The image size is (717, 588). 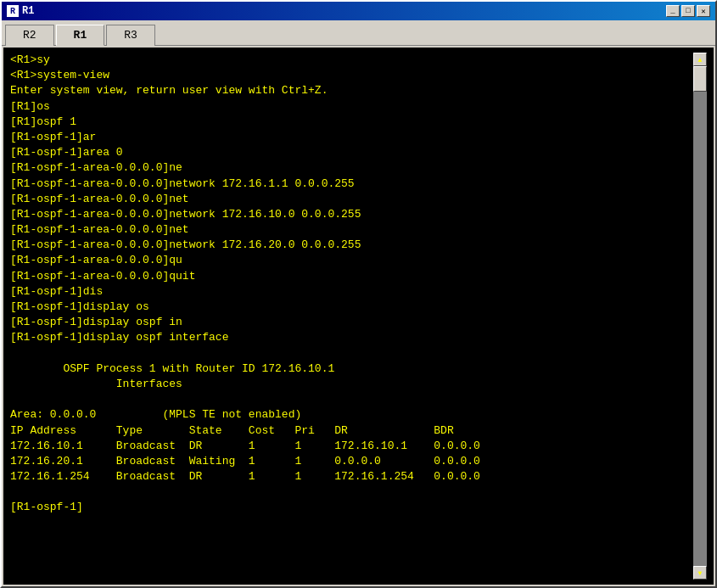 I want to click on scroll-up-button: ▲, so click(x=700, y=59).